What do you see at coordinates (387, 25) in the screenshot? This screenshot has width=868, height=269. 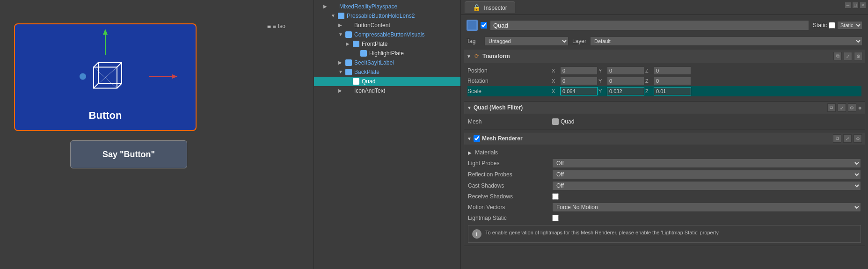 I see `hierarchy-item-buttoncontent: ▶ ButtonContent` at bounding box center [387, 25].